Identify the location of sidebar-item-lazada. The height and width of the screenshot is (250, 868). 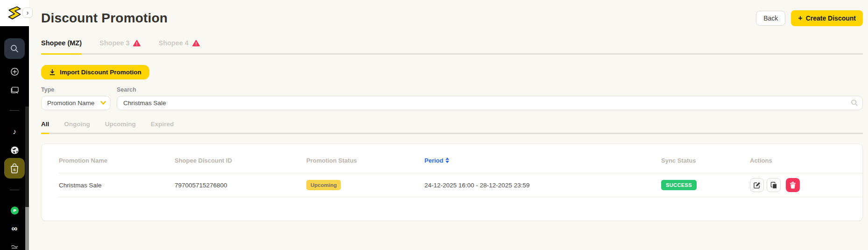
(14, 150).